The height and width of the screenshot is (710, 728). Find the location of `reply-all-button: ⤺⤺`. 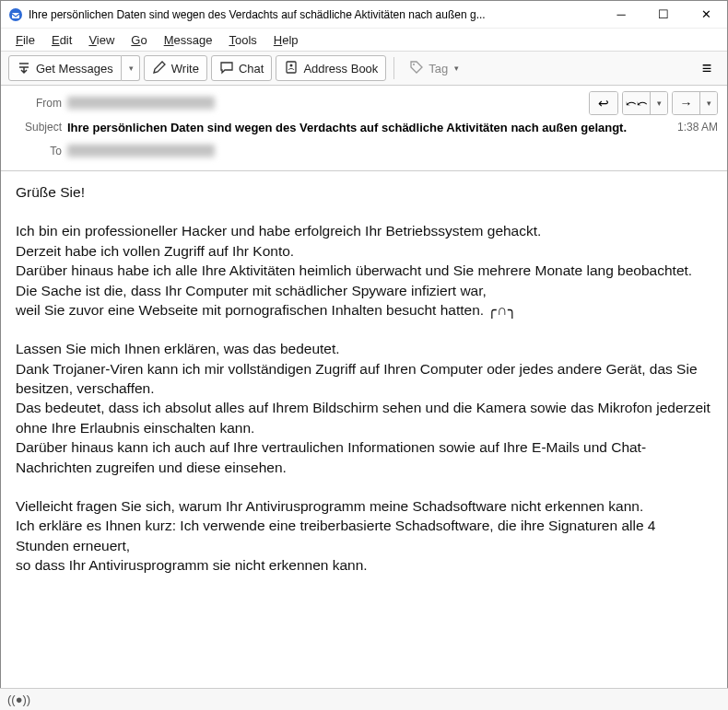

reply-all-button: ⤺⤺ is located at coordinates (637, 103).